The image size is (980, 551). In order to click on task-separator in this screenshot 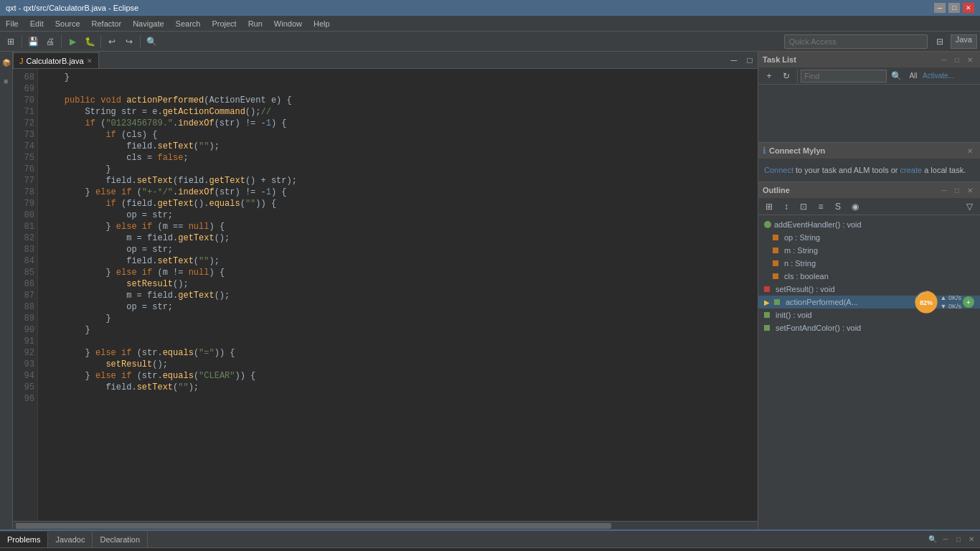, I will do `click(798, 76)`.